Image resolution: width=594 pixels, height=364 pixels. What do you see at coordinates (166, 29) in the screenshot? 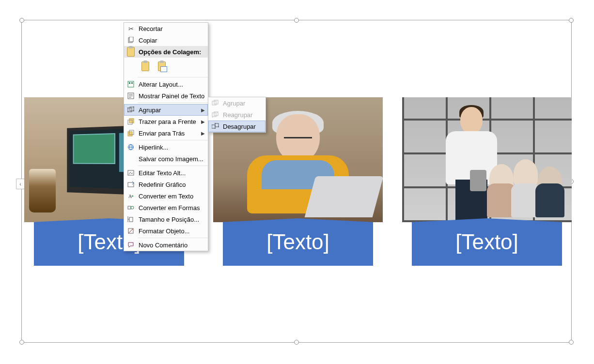
I see `menu-item-cut: ✂ Recortar` at bounding box center [166, 29].